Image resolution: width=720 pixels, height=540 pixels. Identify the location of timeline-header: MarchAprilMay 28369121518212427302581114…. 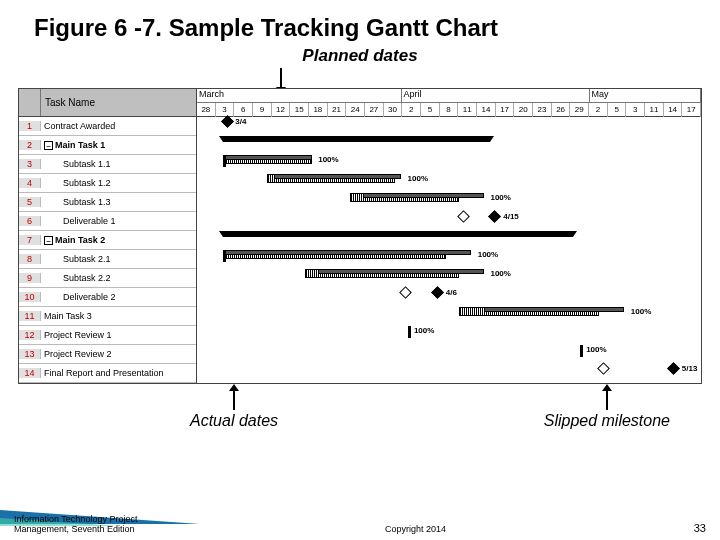
(449, 102).